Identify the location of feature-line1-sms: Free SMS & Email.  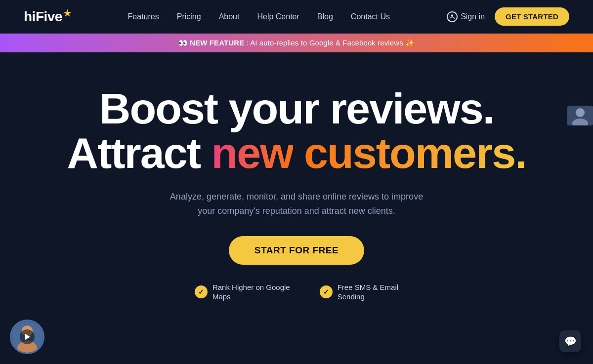
(368, 287).